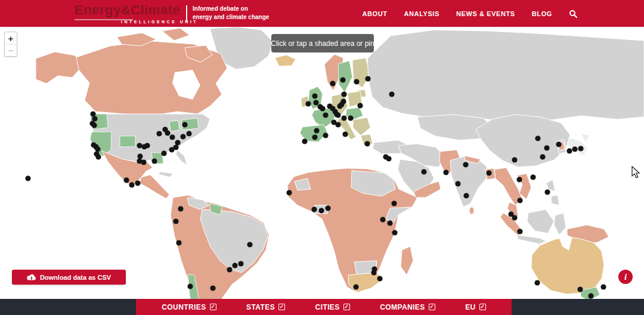  What do you see at coordinates (407, 307) in the screenshot?
I see `filter-companies: COMPANIES ✓` at bounding box center [407, 307].